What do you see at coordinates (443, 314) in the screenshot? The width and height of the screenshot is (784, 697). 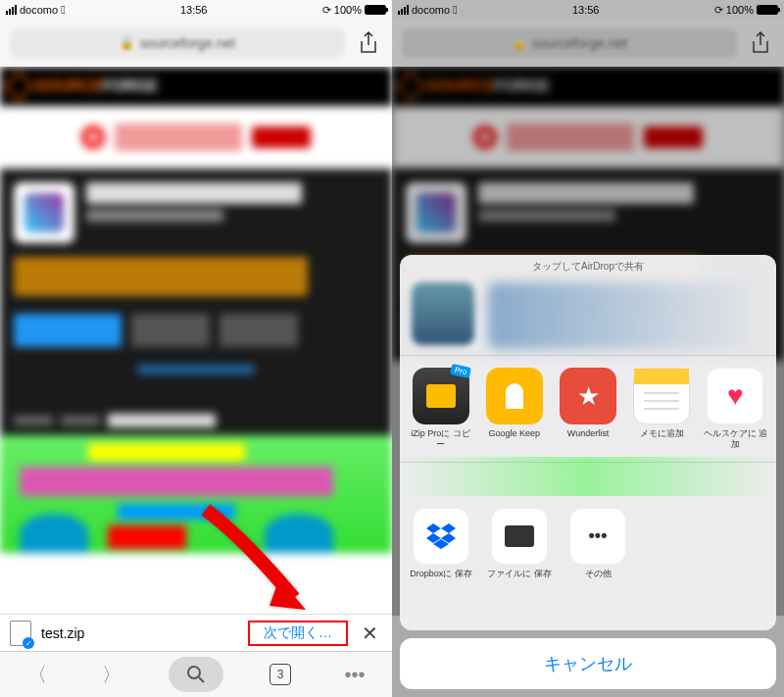 I see `airdrop-contact` at bounding box center [443, 314].